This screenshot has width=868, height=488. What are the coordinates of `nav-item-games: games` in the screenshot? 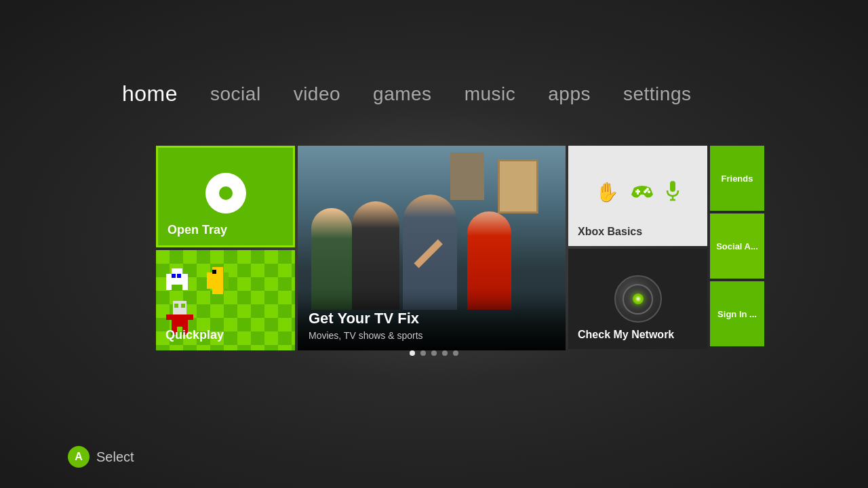 It's located at (403, 94).